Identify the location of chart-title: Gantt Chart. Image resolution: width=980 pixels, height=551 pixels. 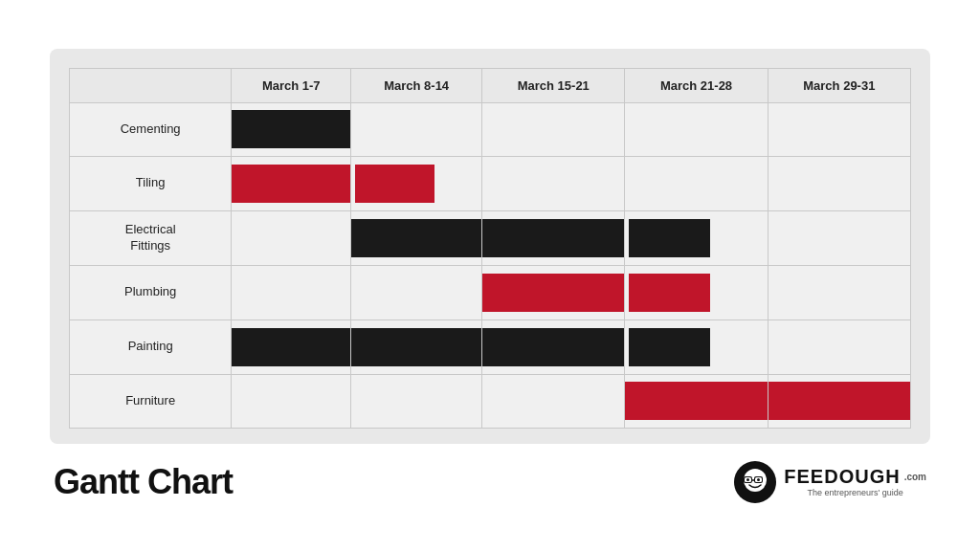
(144, 482).